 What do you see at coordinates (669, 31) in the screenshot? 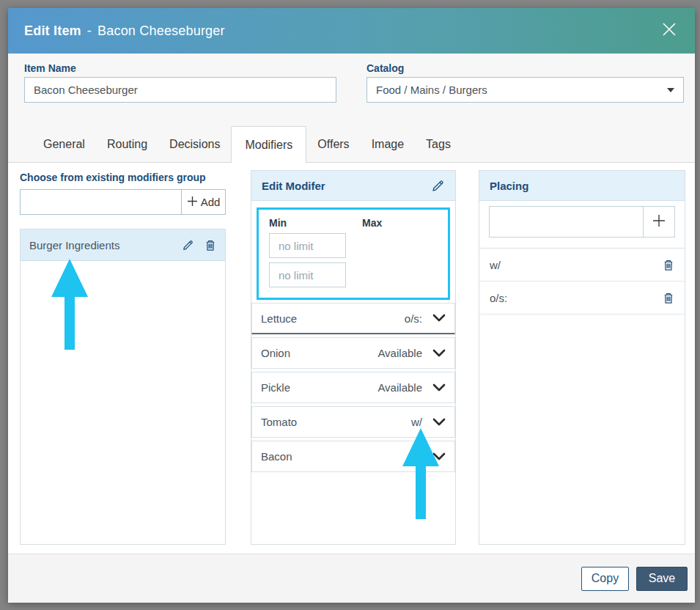
I see `close-button` at bounding box center [669, 31].